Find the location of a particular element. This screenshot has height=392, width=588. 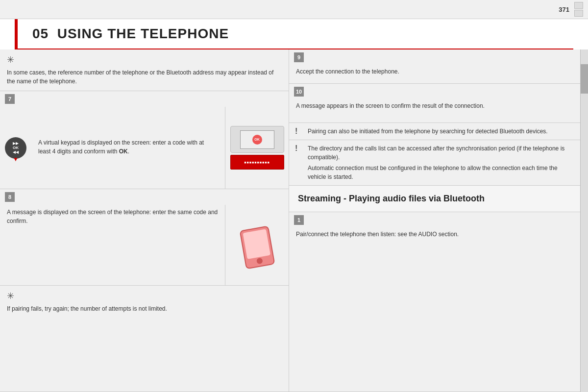

info-text-2: If pairing fails, try again; the number … is located at coordinates (144, 309).